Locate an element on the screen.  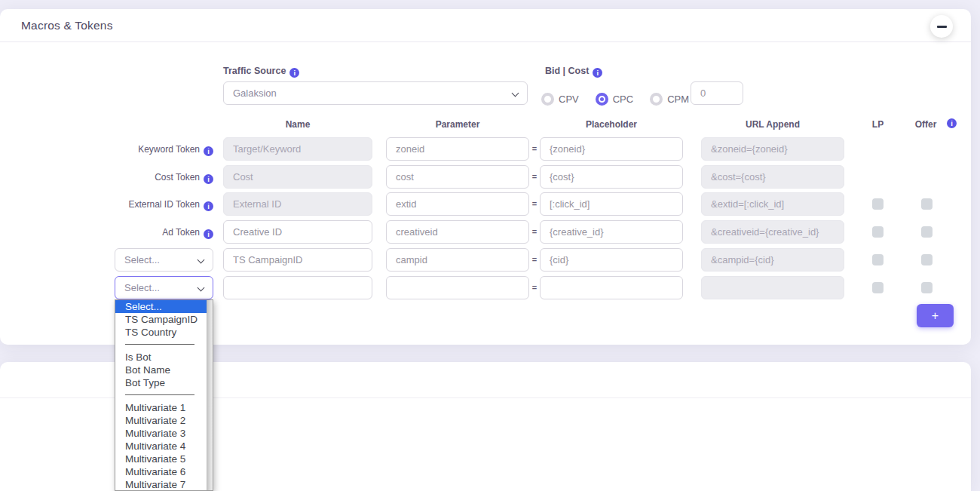
table-row-keyword-token: Keyword Tokeni = is located at coordinates (485, 149).